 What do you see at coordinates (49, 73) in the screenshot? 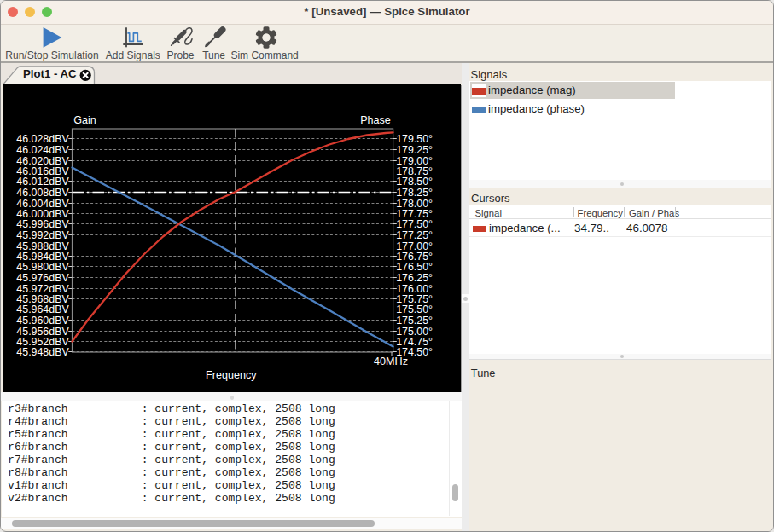
I see `svg-text: Plot1 - AC` at bounding box center [49, 73].